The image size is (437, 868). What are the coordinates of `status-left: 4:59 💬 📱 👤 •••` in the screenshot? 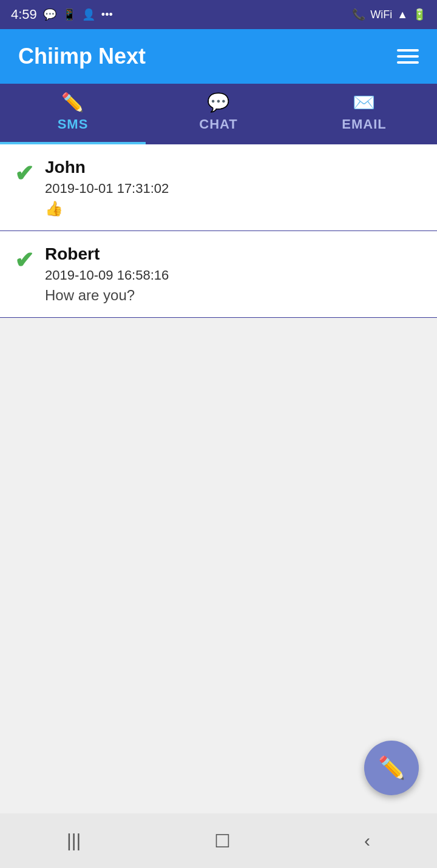 It's located at (62, 15).